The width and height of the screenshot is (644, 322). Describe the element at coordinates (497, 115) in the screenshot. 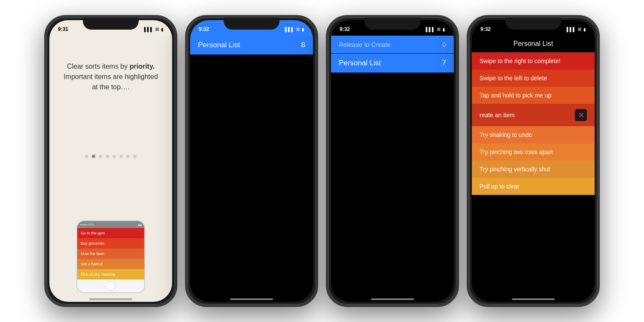

I see `tutorial-item-4-label: reate an item` at that location.